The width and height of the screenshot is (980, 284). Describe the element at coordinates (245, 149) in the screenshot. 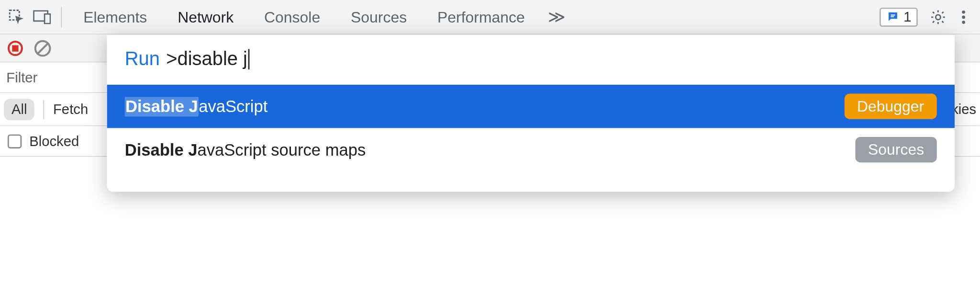

I see `command-item-label: Disable JavaScript source maps` at that location.